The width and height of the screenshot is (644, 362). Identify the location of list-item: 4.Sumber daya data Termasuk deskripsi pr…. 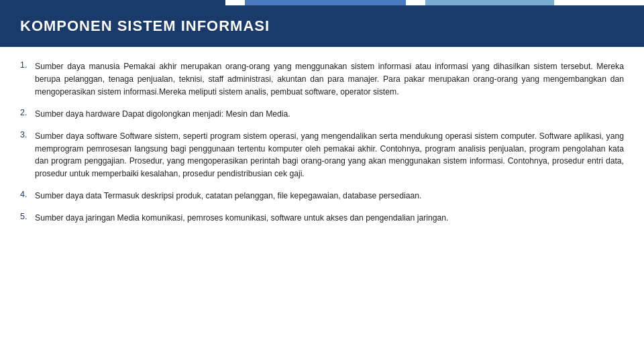
(322, 196).